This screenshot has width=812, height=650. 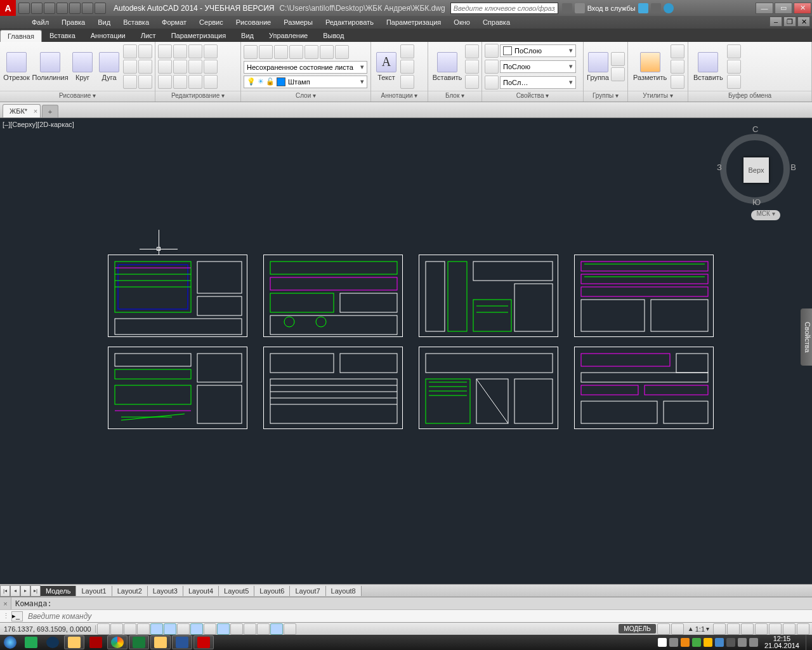 What do you see at coordinates (50, 111) in the screenshot?
I see `filetab-new-button: +` at bounding box center [50, 111].